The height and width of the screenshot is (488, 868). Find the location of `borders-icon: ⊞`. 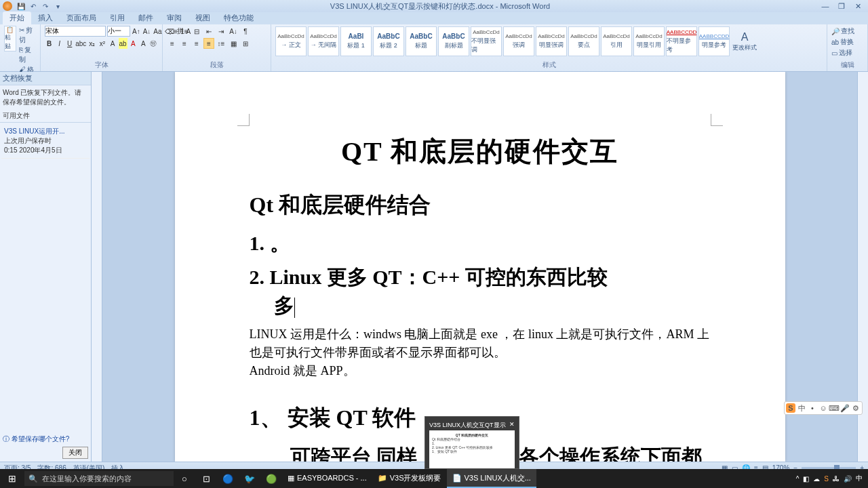

borders-icon: ⊞ is located at coordinates (245, 43).